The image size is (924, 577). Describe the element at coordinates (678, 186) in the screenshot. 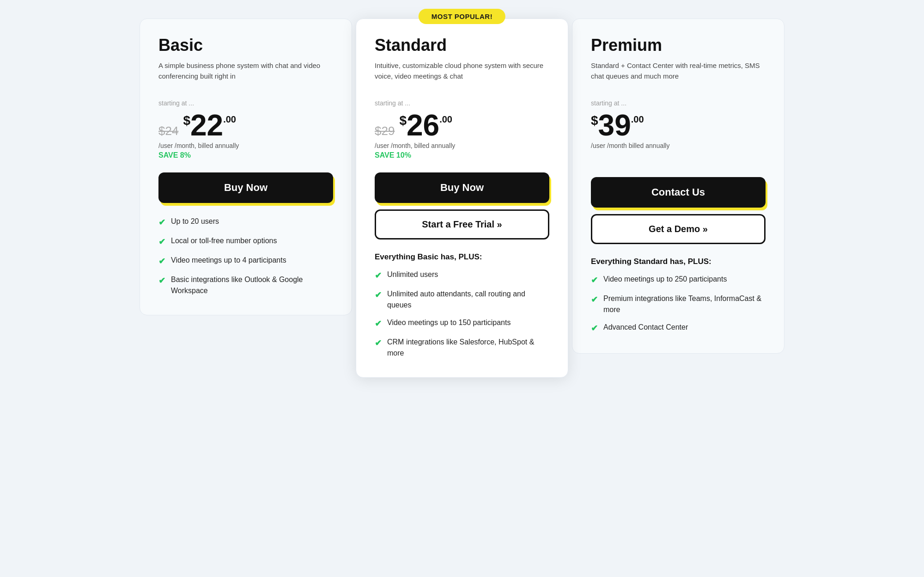

I see `plan-card-premium: PremiumStandard + Contact Center with re…` at that location.